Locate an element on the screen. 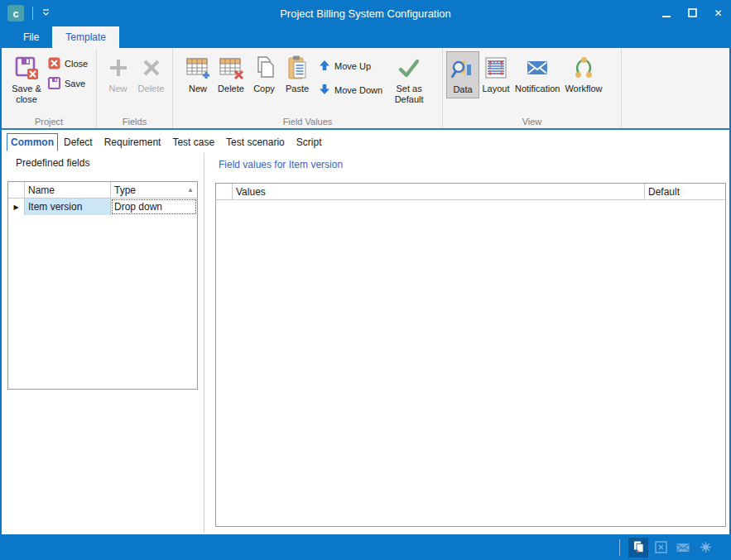  ribbon-group-project: Save & close Close Save Project is located at coordinates (50, 88).